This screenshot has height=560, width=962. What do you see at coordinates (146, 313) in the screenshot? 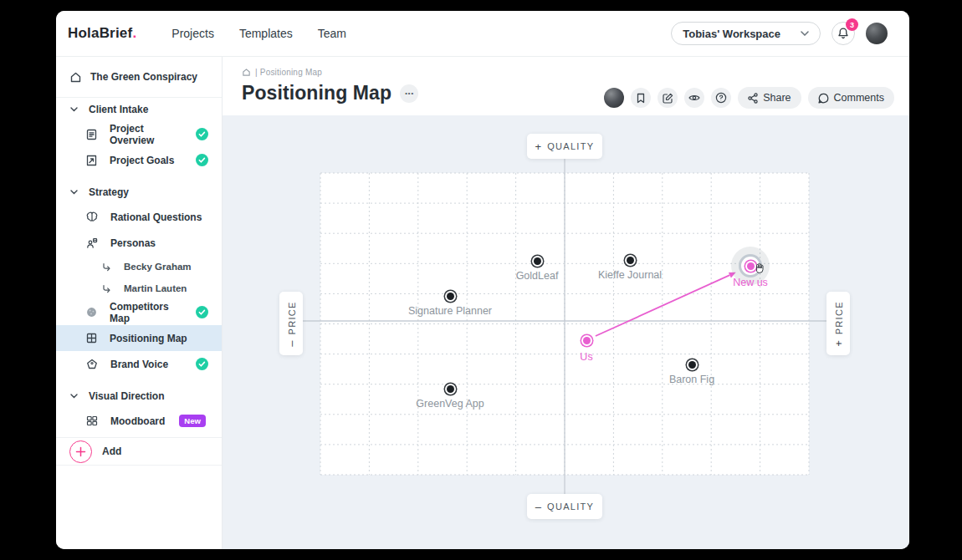
I see `item-label: Competitors Map` at bounding box center [146, 313].